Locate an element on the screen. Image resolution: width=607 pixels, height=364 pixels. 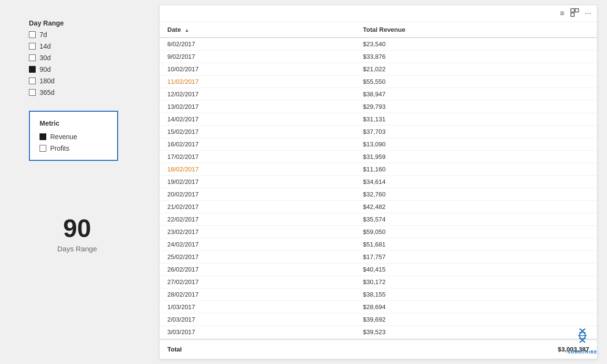
table-cell-date: 21/02/2017 is located at coordinates (257, 207).